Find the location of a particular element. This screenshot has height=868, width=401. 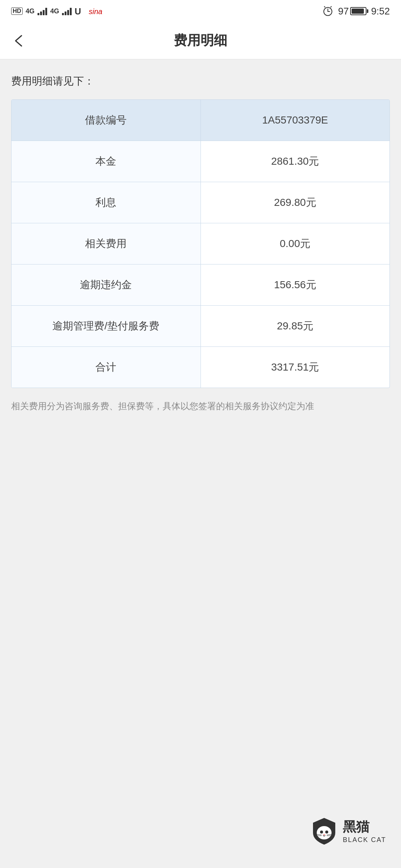

logo-watermark: 黑猫 BLACK CAT is located at coordinates (348, 831).